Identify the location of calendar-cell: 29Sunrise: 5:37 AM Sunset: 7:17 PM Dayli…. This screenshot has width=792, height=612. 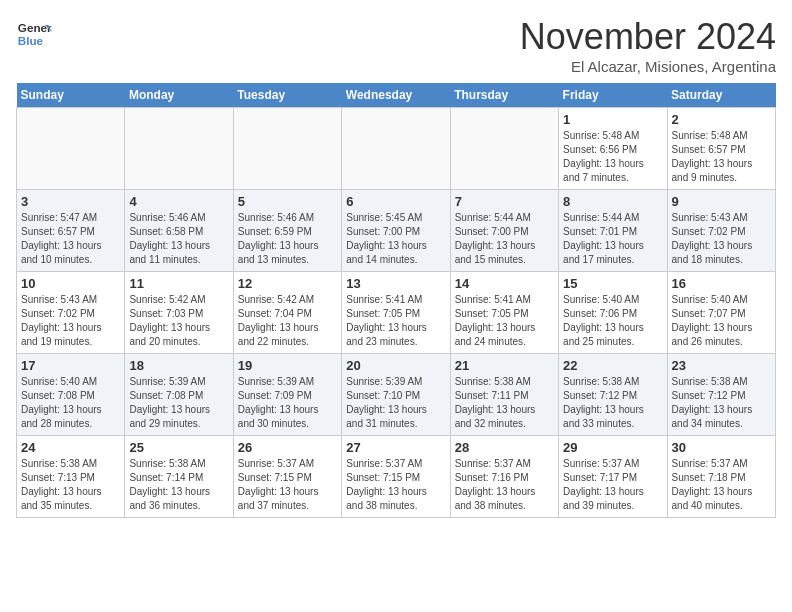
(613, 477).